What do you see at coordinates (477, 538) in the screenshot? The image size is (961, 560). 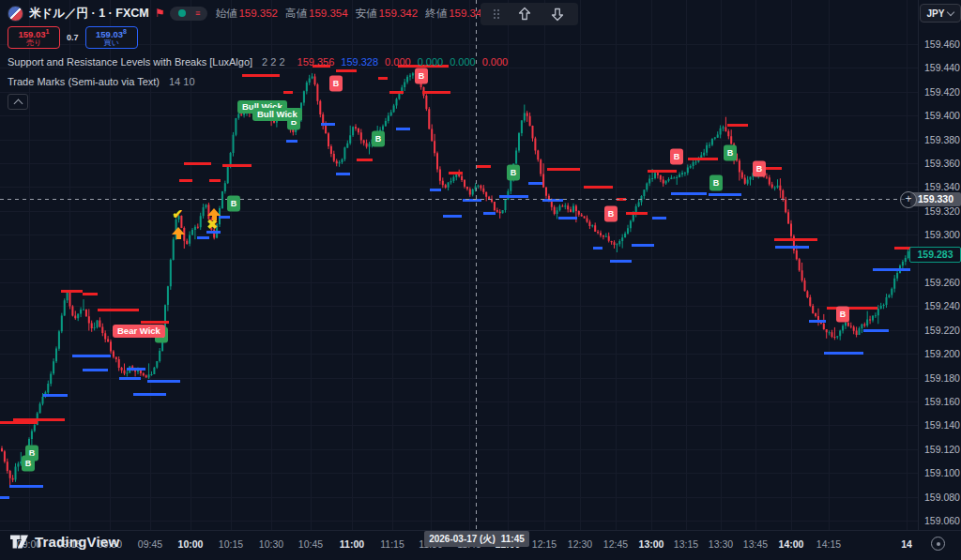 I see `crosshair-date-tooltip: 2026-03-17 (火) 11:45` at bounding box center [477, 538].